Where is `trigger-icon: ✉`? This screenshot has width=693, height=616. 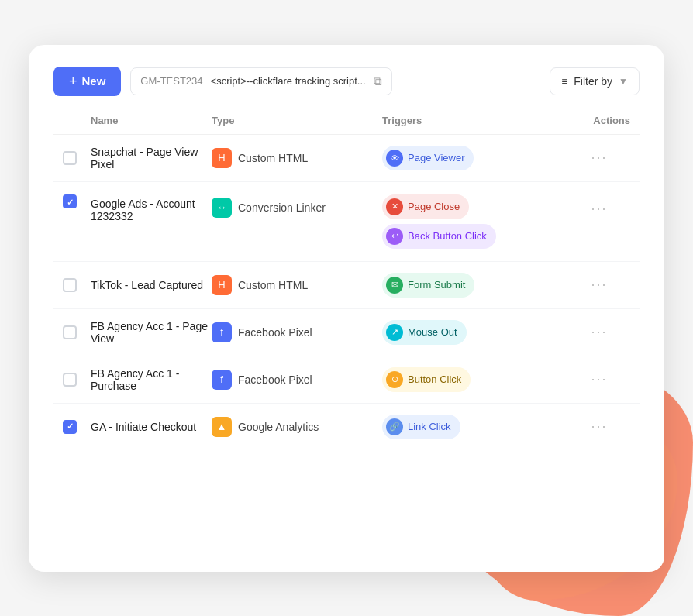 trigger-icon: ✉ is located at coordinates (395, 285).